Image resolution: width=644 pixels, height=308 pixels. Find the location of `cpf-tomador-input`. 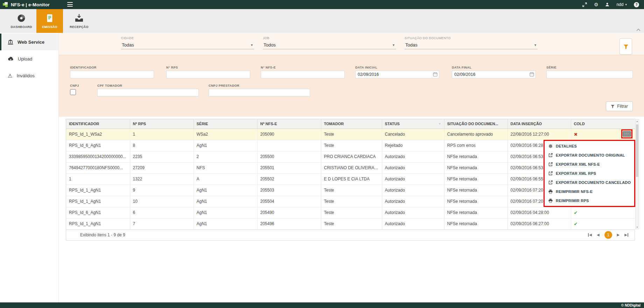

cpf-tomador-input is located at coordinates (148, 93).